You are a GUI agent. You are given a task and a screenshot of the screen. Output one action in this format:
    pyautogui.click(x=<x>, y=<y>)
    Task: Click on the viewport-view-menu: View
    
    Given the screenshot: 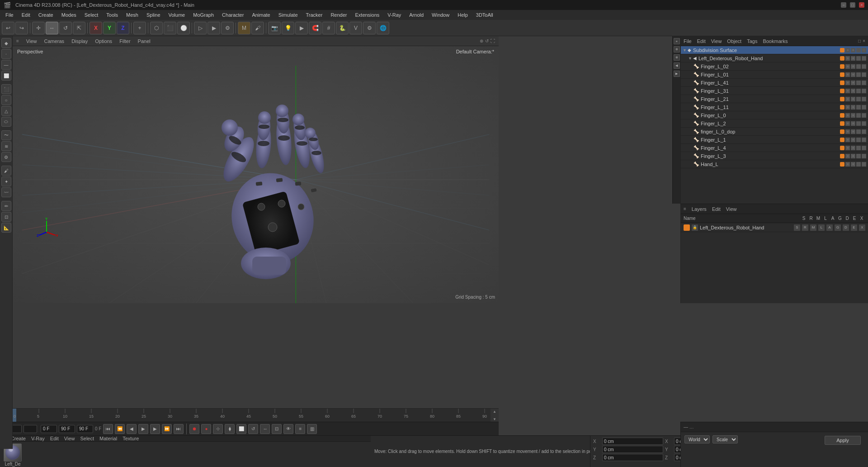 What is the action you would take?
    pyautogui.click(x=32, y=41)
    